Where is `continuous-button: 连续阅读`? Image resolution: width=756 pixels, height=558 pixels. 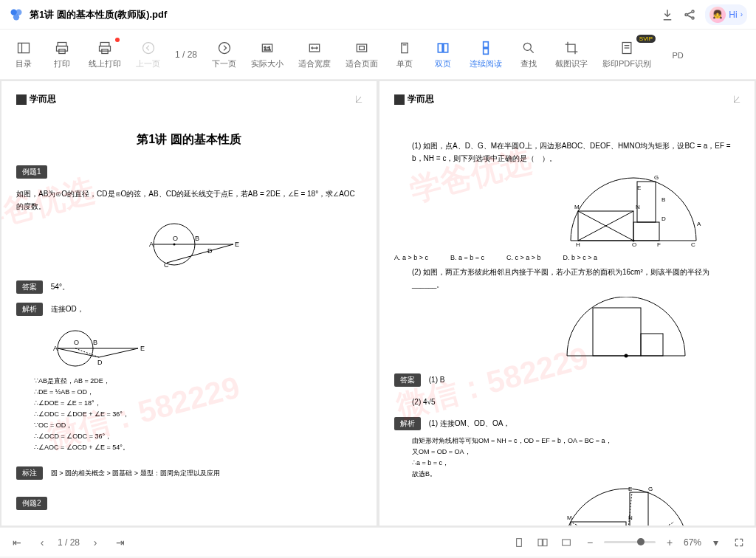
continuous-button: 连续阅读 is located at coordinates (486, 55).